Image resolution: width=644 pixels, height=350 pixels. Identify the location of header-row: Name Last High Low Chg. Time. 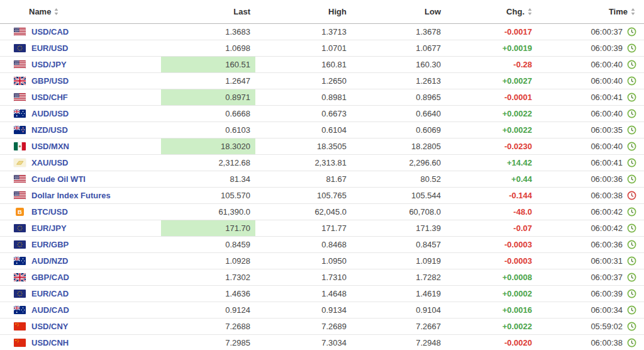
(322, 12).